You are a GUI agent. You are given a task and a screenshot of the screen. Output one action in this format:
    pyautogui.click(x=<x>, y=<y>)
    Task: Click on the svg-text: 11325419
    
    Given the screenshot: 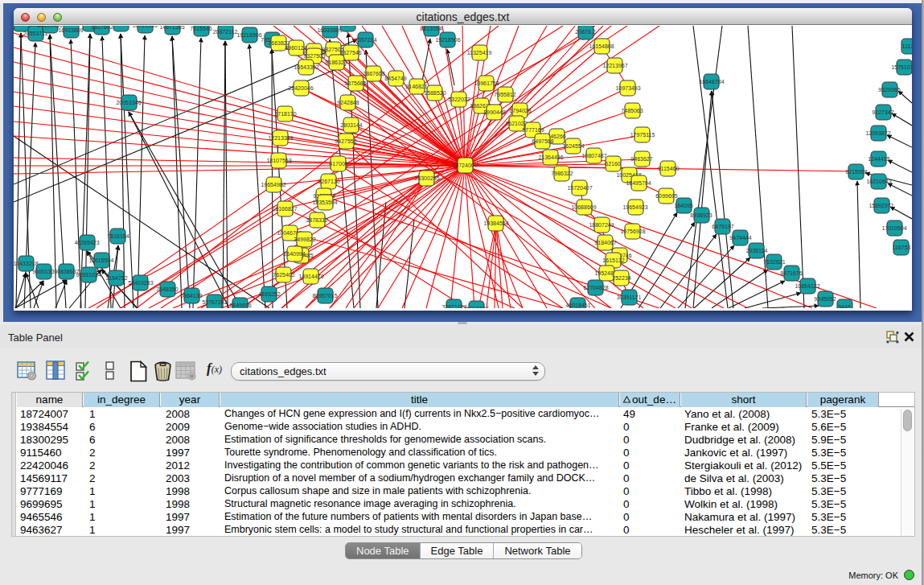 What is the action you would take?
    pyautogui.click(x=479, y=53)
    